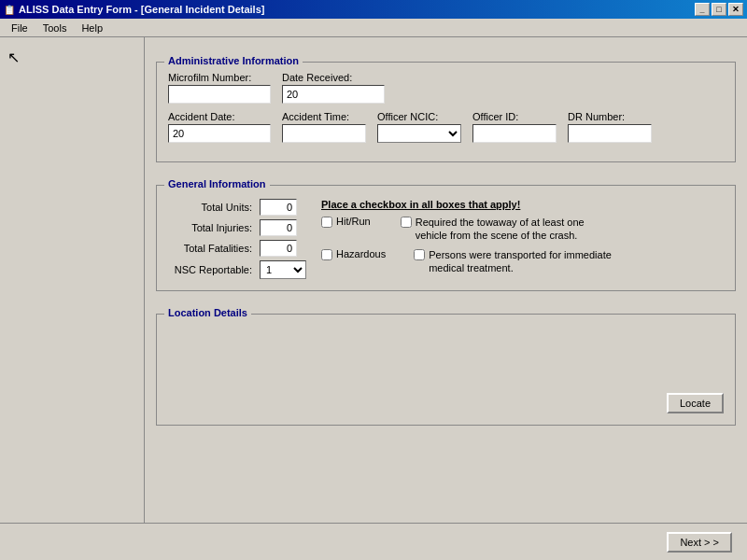 The image size is (747, 560). I want to click on total-fatalities-row: Total Fatalities:, so click(237, 248).